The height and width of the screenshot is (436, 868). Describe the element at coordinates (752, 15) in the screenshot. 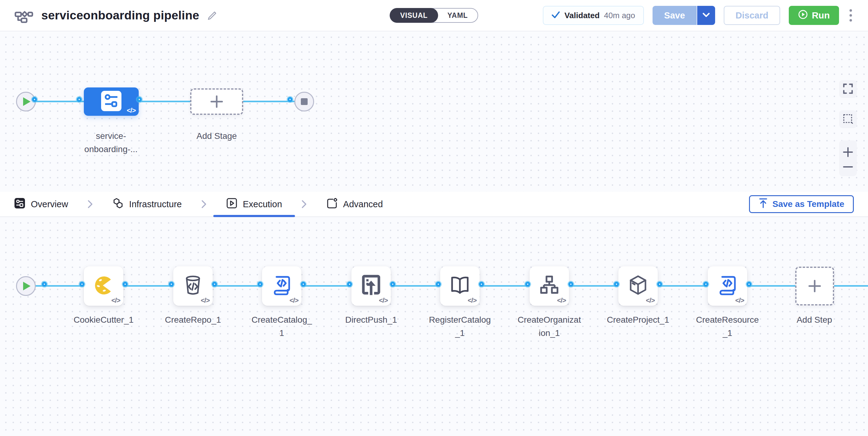

I see `discard-button: Discard` at that location.